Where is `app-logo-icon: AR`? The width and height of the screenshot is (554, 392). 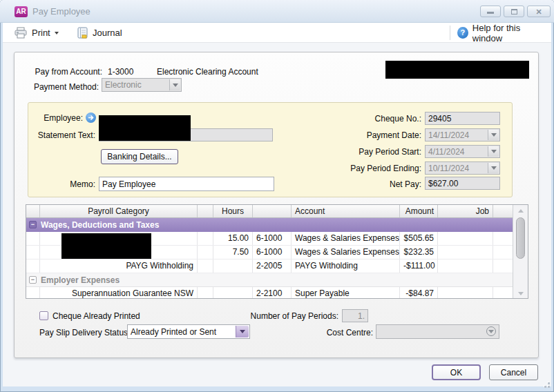
app-logo-icon: AR is located at coordinates (21, 12).